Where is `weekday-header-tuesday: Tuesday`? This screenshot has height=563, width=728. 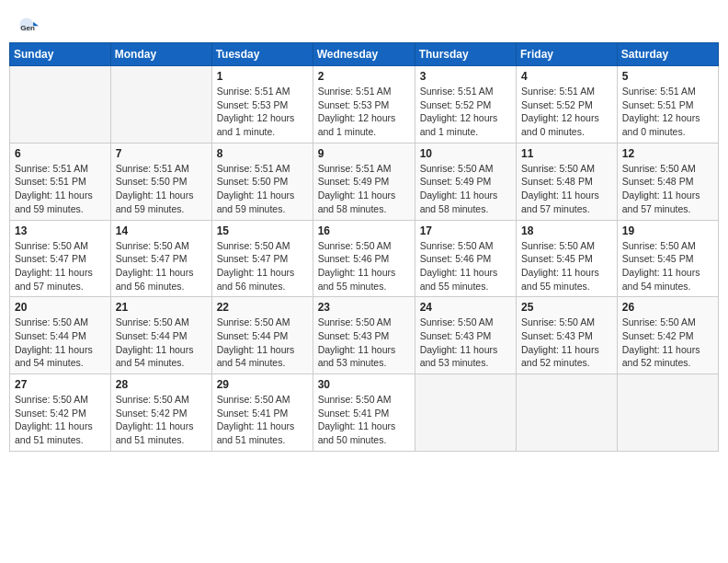 weekday-header-tuesday: Tuesday is located at coordinates (262, 55).